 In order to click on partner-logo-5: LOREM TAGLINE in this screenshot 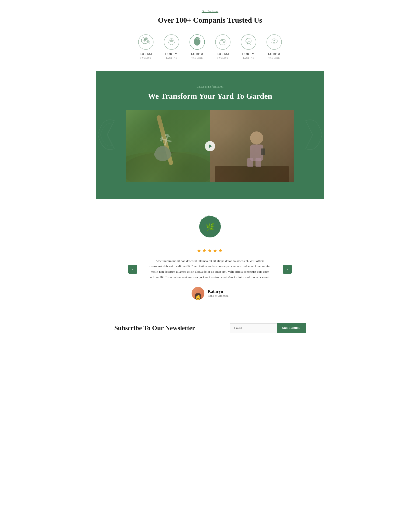, I will do `click(249, 46)`.